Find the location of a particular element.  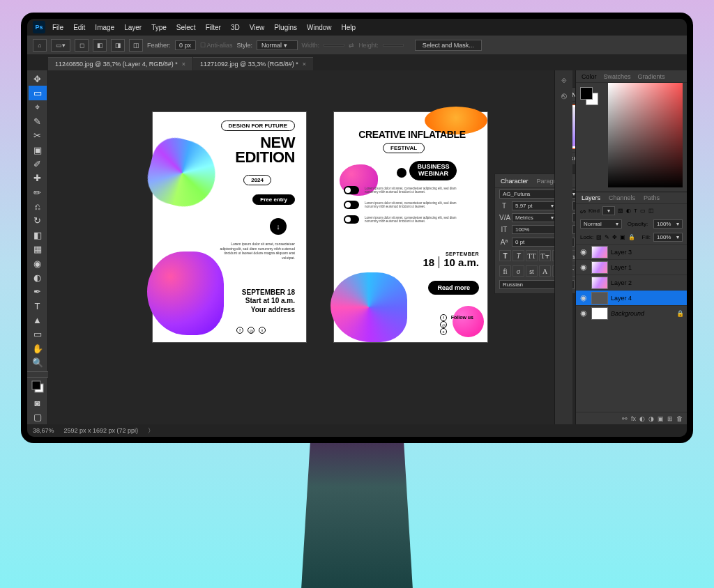

new-layer-icon: ⊞ is located at coordinates (670, 419).